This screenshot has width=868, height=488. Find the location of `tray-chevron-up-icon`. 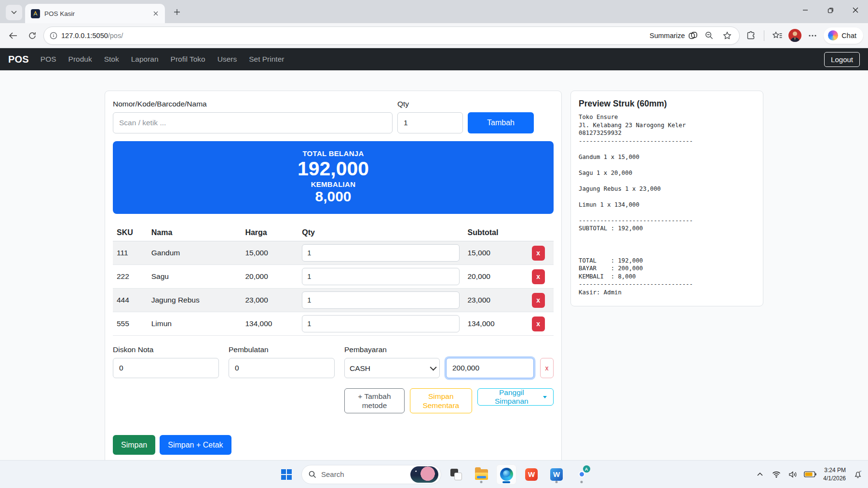

tray-chevron-up-icon is located at coordinates (760, 475).